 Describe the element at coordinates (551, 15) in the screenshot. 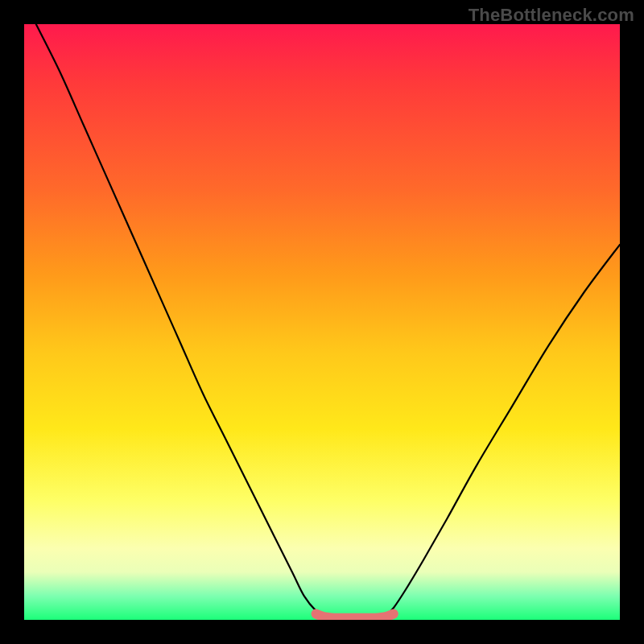

I see `watermark-text: TheBottleneck.com` at that location.